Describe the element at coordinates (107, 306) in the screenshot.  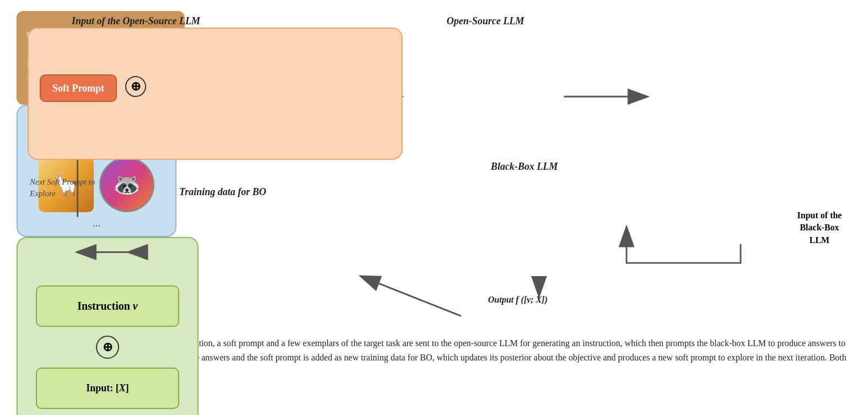
I see `instruction-v-label: Instruction v` at that location.